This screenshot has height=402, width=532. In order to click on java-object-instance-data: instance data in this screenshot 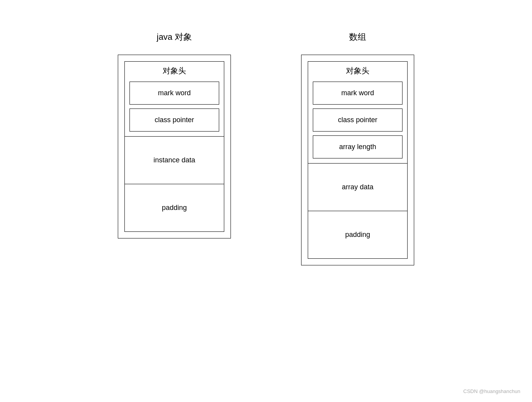, I will do `click(174, 160)`.